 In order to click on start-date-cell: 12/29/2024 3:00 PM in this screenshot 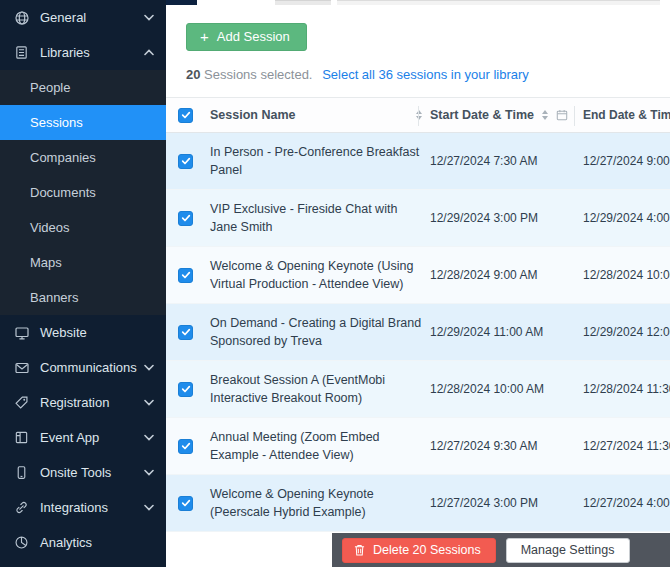, I will do `click(506, 218)`.